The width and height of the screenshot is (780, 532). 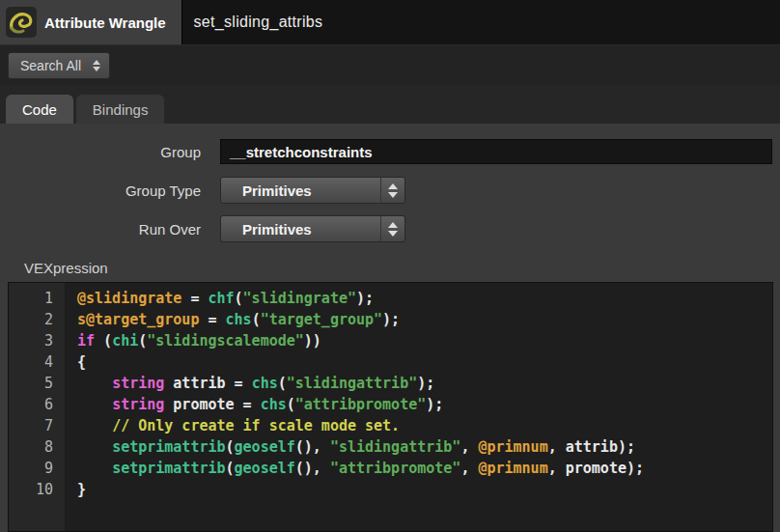 I want to click on group-row: Group __stretchconstraints, so click(x=386, y=152).